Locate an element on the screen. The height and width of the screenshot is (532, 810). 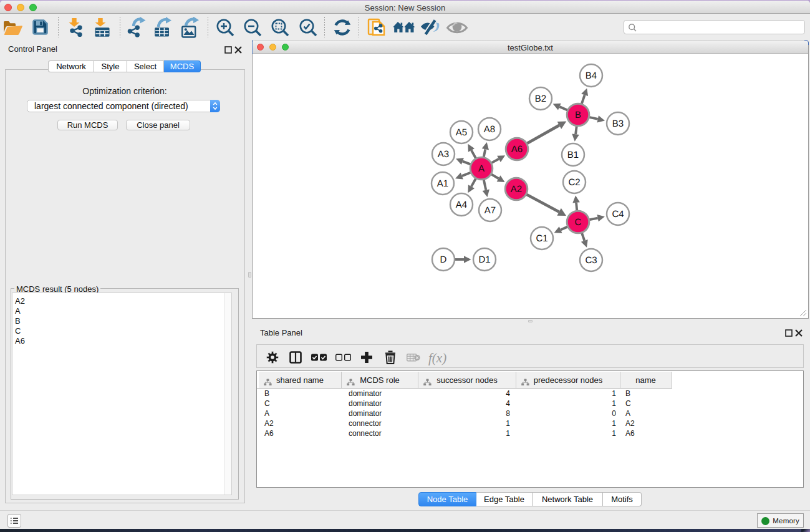
svg-text: A5 is located at coordinates (461, 132).